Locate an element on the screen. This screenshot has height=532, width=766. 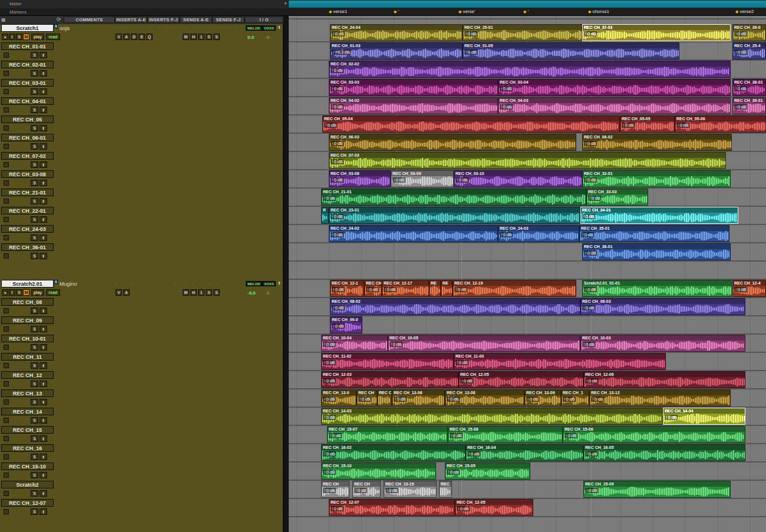
track-name: REC CH_14 is located at coordinates (27, 411).